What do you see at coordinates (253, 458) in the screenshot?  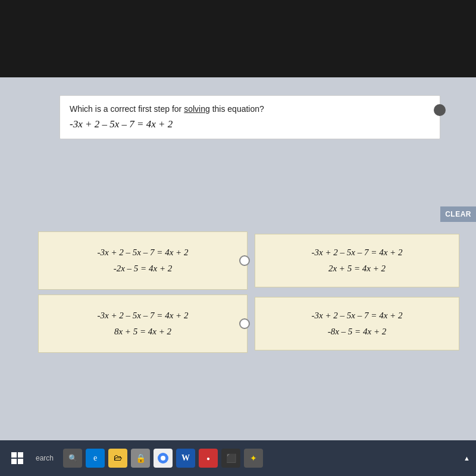 I see `taskbar-icon-star: ✦` at bounding box center [253, 458].